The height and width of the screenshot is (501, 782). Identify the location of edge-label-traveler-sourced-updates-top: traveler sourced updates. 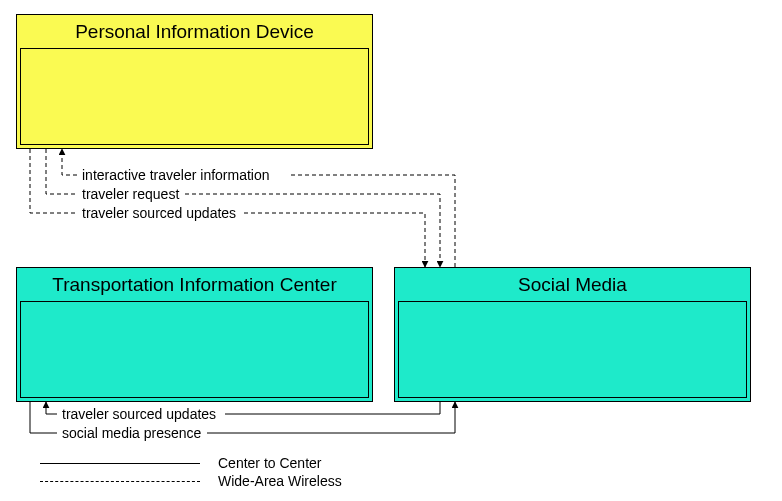
(159, 213).